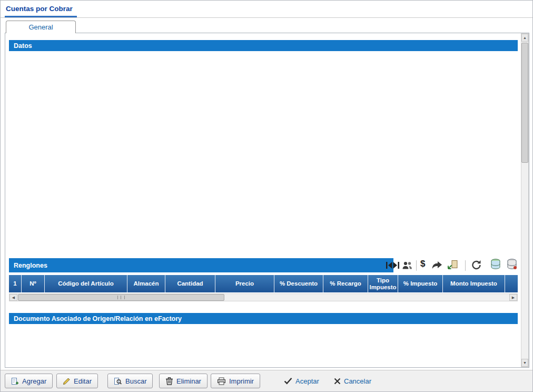 This screenshot has width=533, height=392. Describe the element at coordinates (41, 17) in the screenshot. I see `title-underline` at that location.